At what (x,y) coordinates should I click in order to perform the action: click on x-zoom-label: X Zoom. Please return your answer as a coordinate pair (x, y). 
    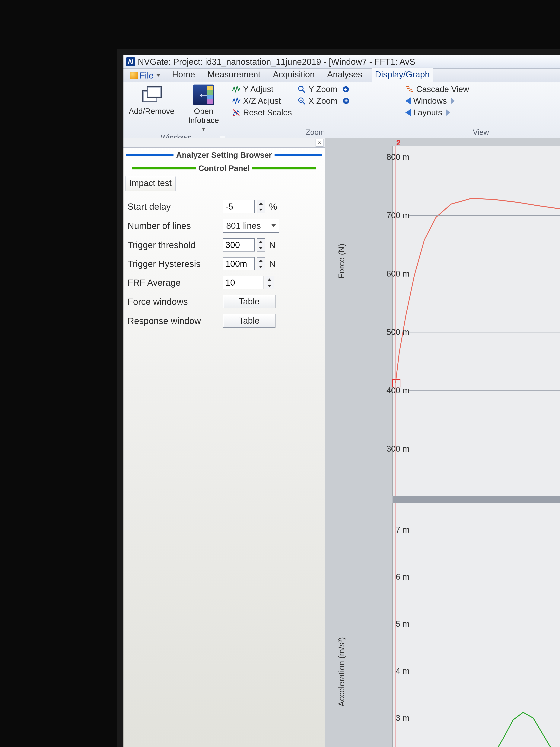
    Looking at the image, I should click on (323, 101).